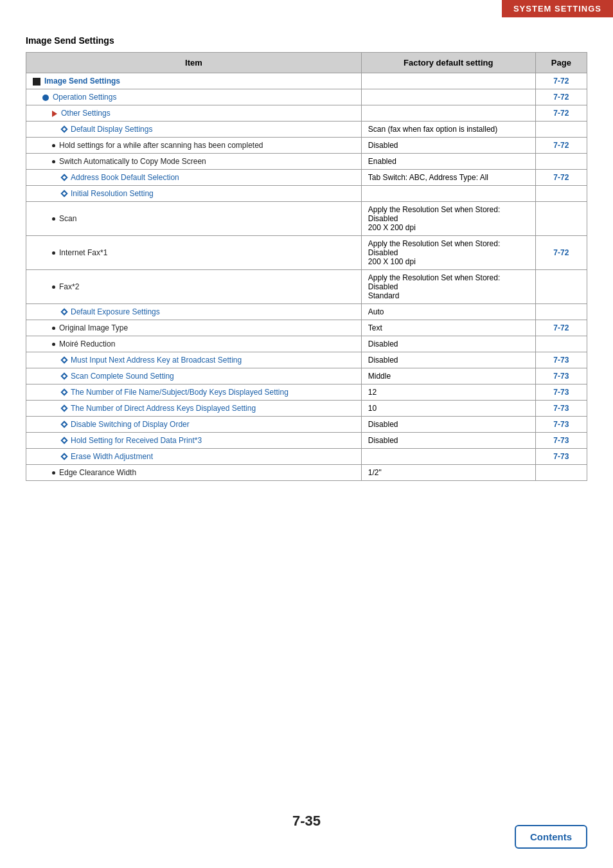 This screenshot has height=868, width=613. I want to click on table-row: Scan Complete Sound SettingMiddle7-73, so click(307, 377).